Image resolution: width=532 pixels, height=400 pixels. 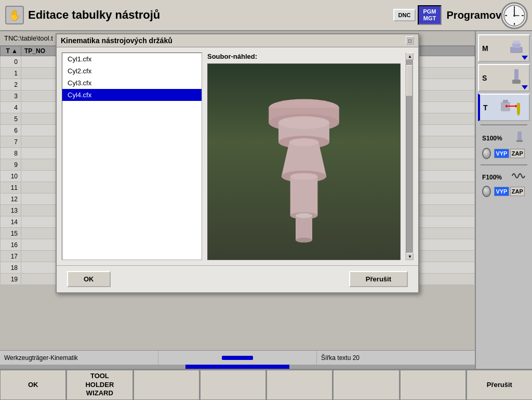 What do you see at coordinates (493, 138) in the screenshot?
I see `s100-label: S100%` at bounding box center [493, 138].